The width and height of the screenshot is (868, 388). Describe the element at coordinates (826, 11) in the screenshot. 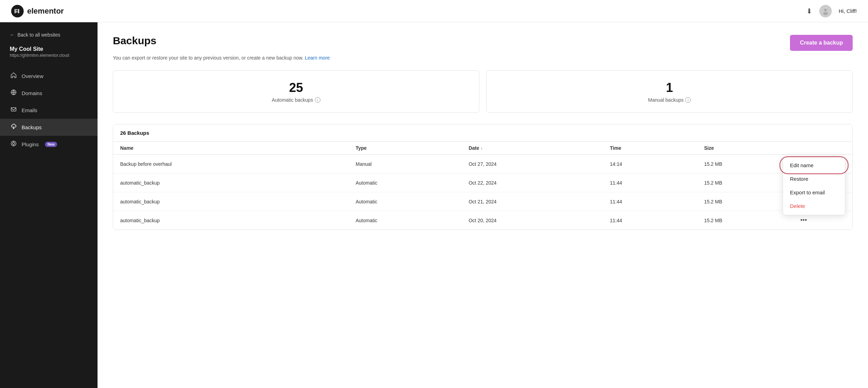

I see `avatar` at that location.